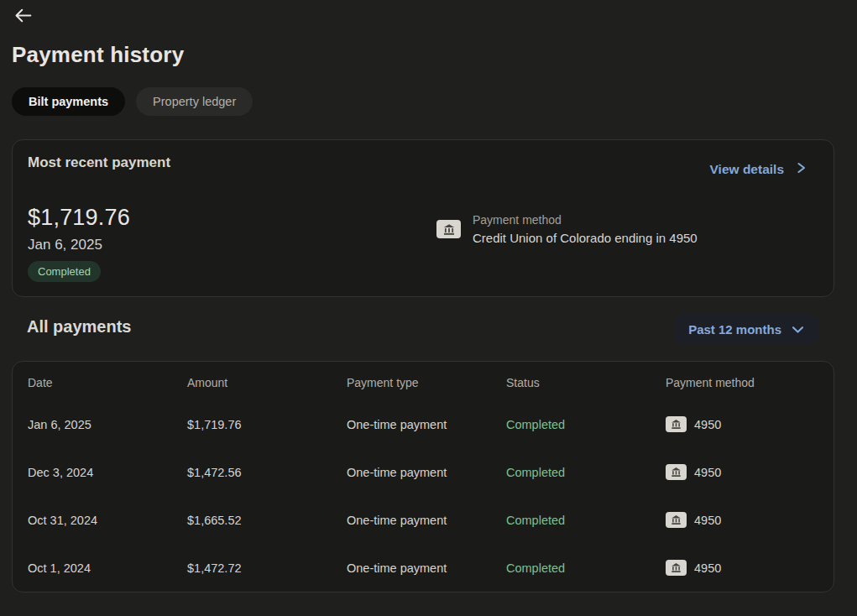 The height and width of the screenshot is (616, 857). What do you see at coordinates (742, 383) in the screenshot?
I see `column-header-payment-method: Payment method` at bounding box center [742, 383].